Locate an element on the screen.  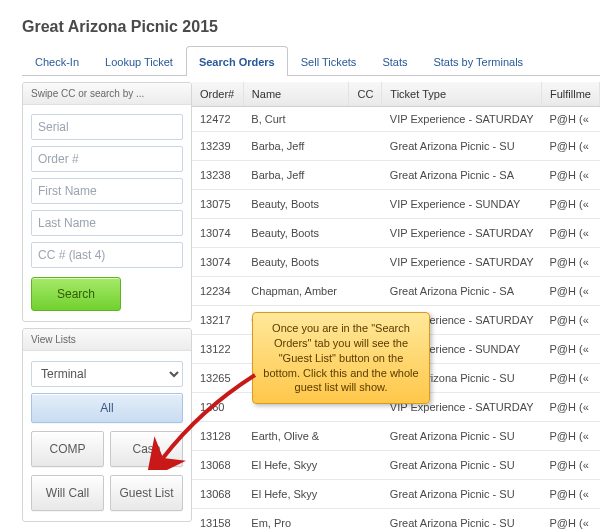
cell-name: Earth, Olive & is located at coordinates (296, 436).